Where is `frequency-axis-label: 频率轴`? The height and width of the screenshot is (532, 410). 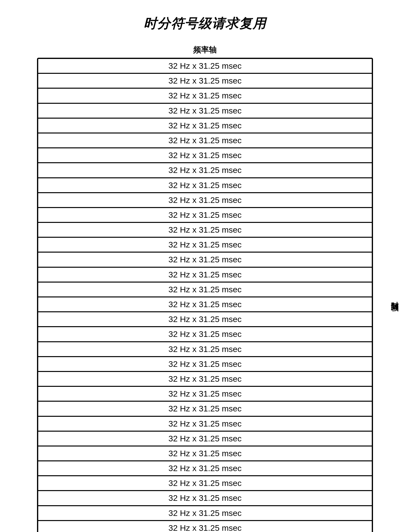
frequency-axis-label: 频率轴 is located at coordinates (205, 50).